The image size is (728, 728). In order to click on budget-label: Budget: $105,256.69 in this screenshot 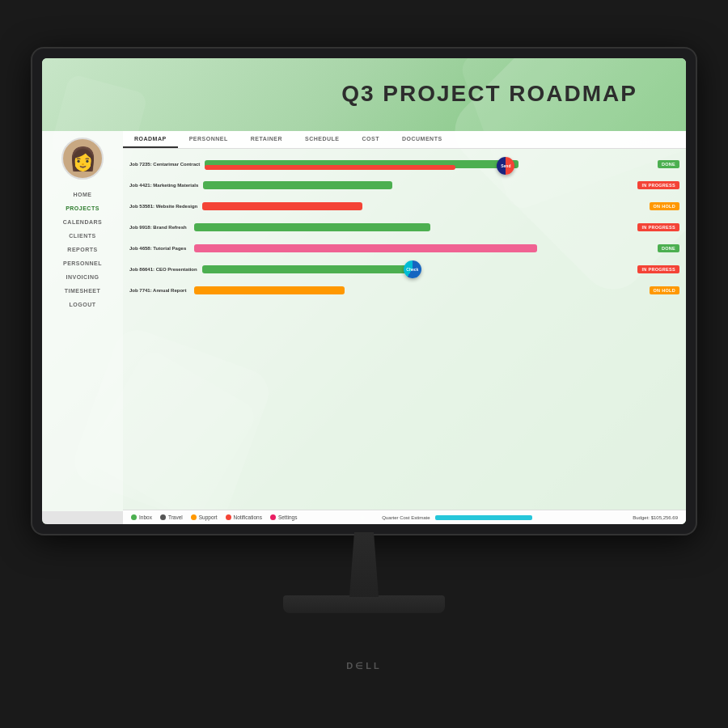, I will do `click(655, 518)`.